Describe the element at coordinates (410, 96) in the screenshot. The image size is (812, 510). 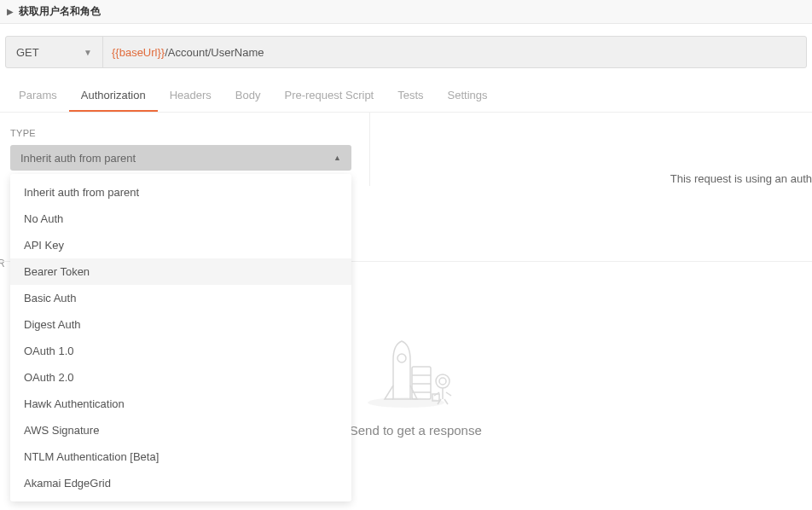
I see `tab-tests: Tests` at that location.